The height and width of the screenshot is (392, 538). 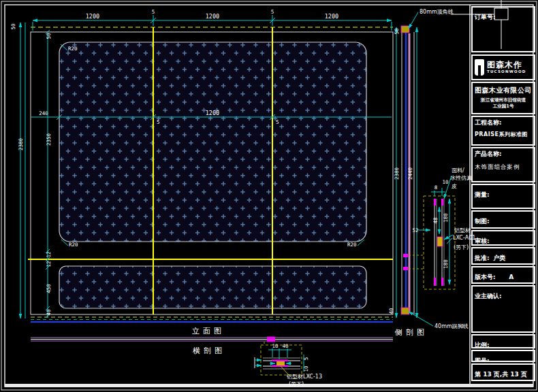 I want to click on profile-lxc13-note-2: (另下), so click(x=296, y=384).